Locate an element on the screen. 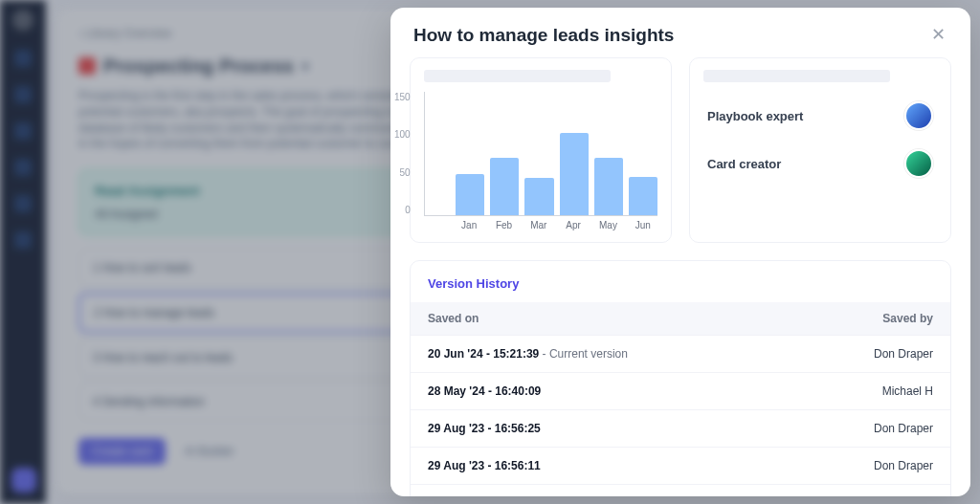 The height and width of the screenshot is (504, 980). version-row: 28 May '24 - 16:40:09Michael H is located at coordinates (680, 390).